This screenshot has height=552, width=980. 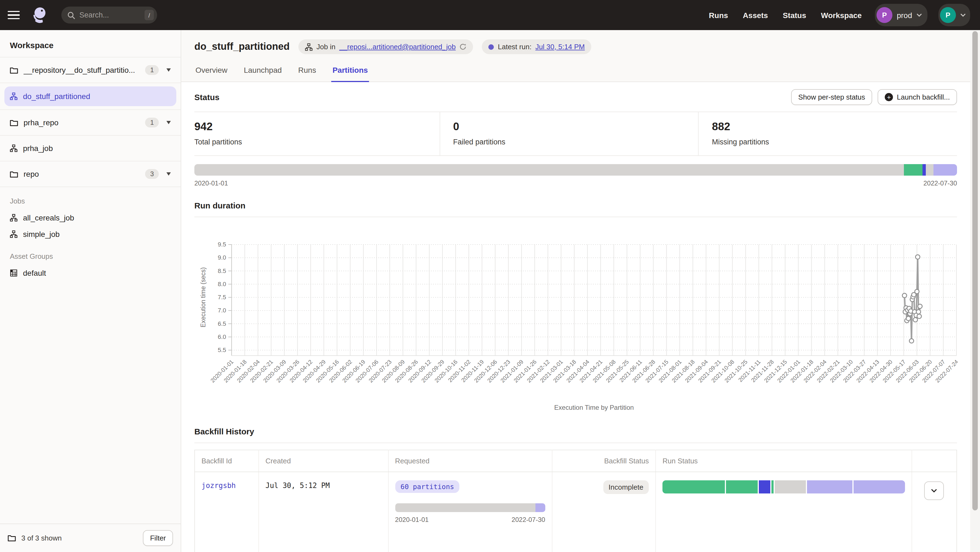 What do you see at coordinates (91, 234) in the screenshot?
I see `sidebar-sections: Jobs all_cereals_job simple_job Asset Gr…` at bounding box center [91, 234].